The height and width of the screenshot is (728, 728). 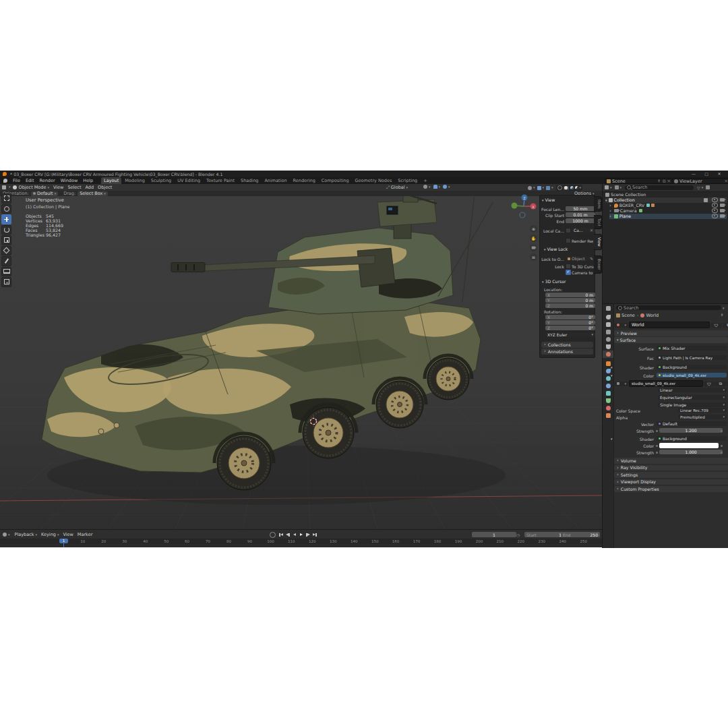 What do you see at coordinates (570, 301) in the screenshot?
I see `cursor-loc-y: Y0 m` at bounding box center [570, 301].